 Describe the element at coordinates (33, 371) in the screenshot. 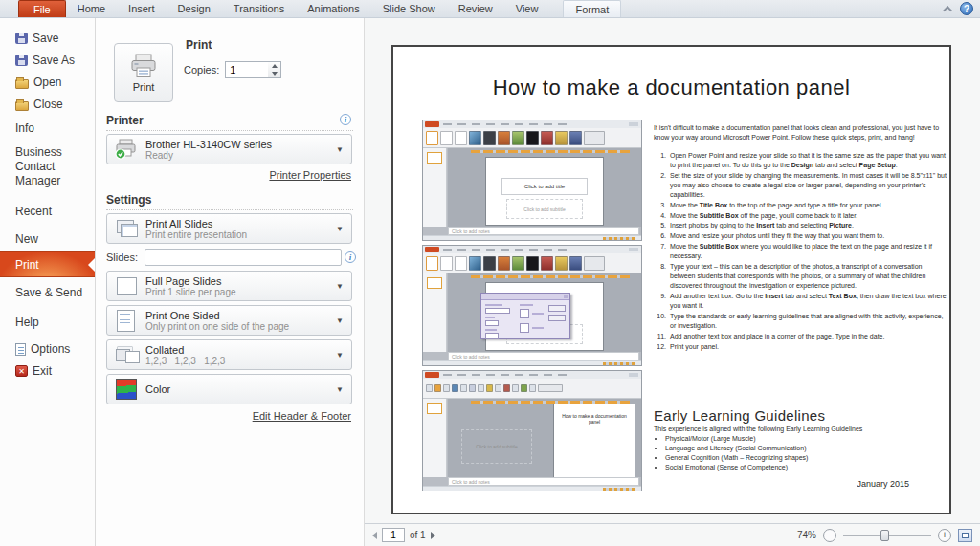

I see `sidebar-item-exit: ✕ Exit` at that location.